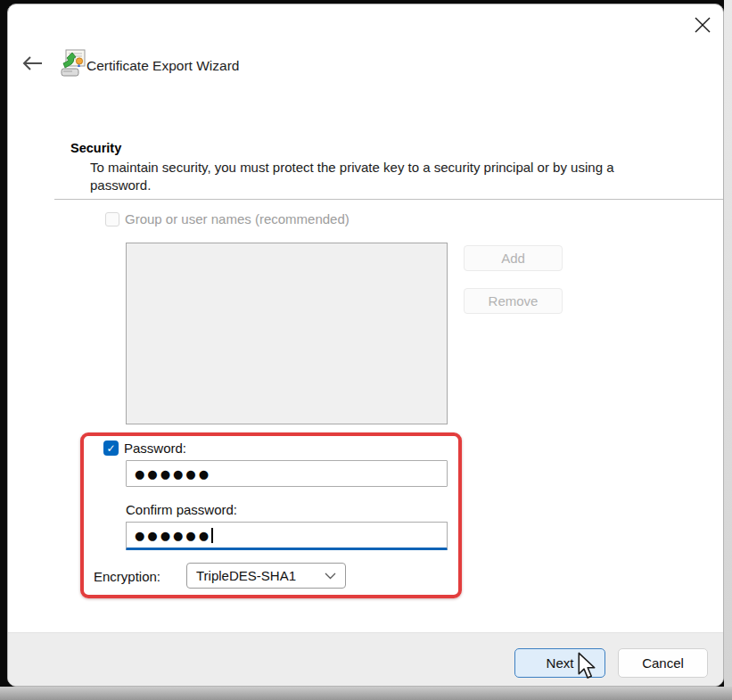  I want to click on password-checkbox: ✓, so click(111, 448).